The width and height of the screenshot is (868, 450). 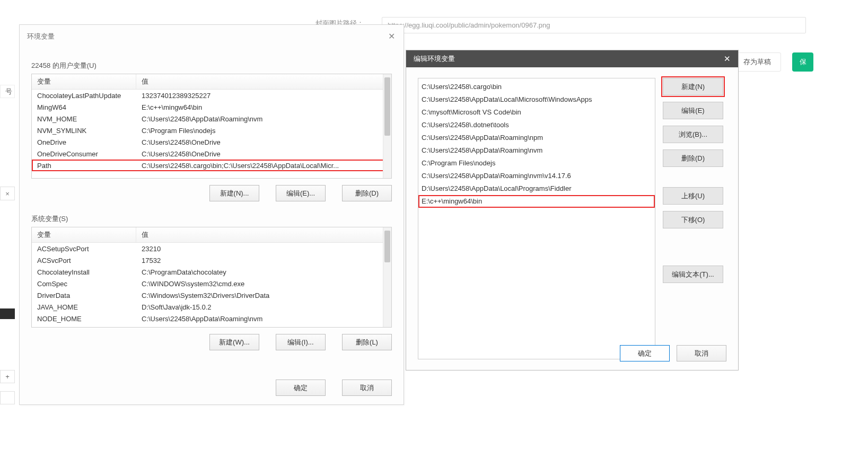 I want to click on save-button: 保, so click(x=803, y=62).